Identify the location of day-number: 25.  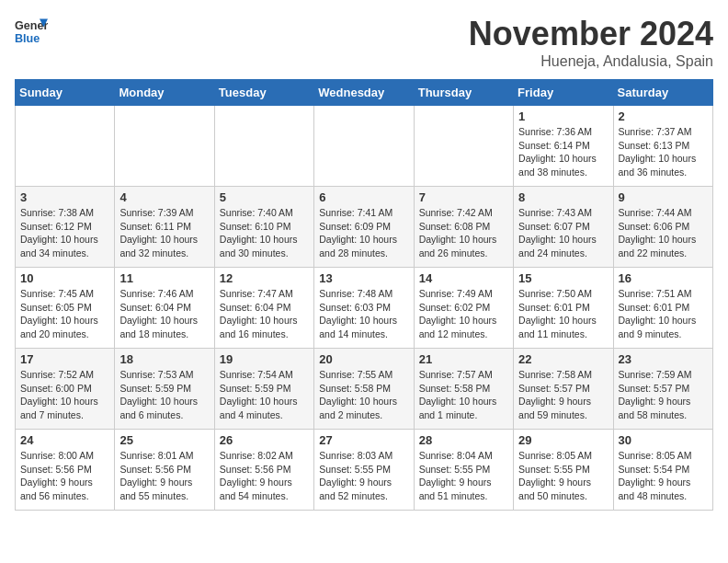
(164, 440).